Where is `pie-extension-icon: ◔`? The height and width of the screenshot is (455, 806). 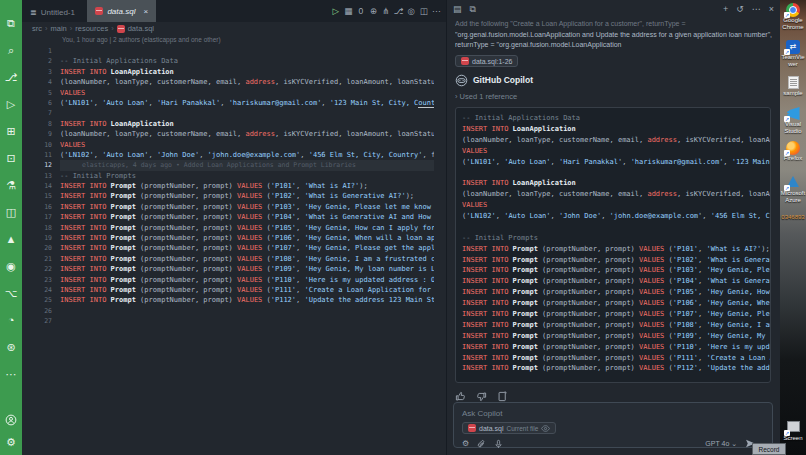 pie-extension-icon: ◔ is located at coordinates (11, 320).